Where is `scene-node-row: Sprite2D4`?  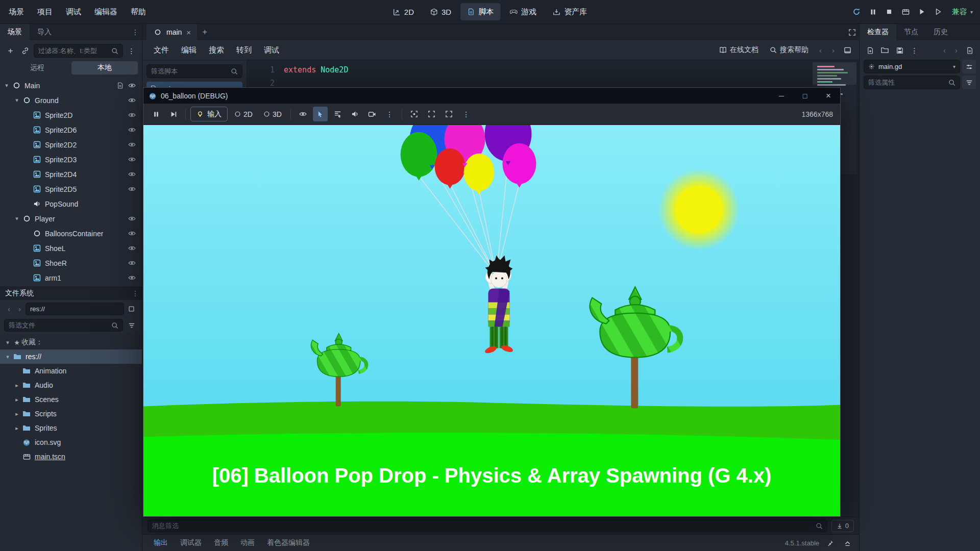
scene-node-row: Sprite2D4 is located at coordinates (71, 174).